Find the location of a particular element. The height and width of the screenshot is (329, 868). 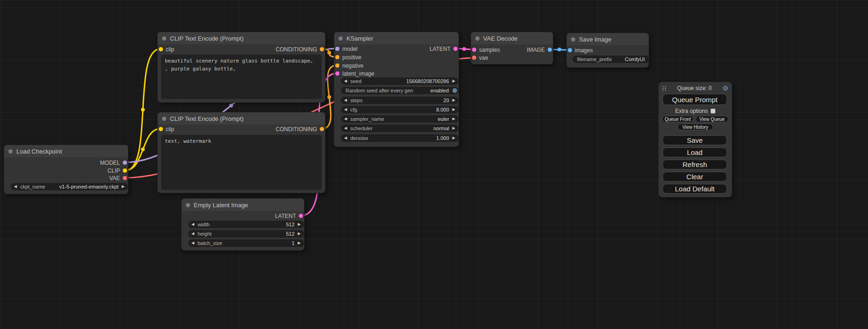

node-load-checkpoint: Load Checkpoint MODEL CLIP VAE ◀ ckpt_na… is located at coordinates (66, 169).